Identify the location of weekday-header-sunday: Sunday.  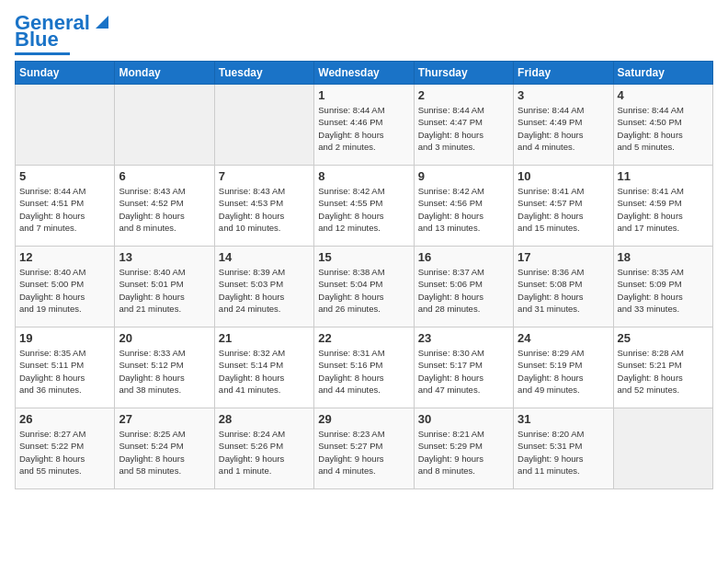
(65, 74).